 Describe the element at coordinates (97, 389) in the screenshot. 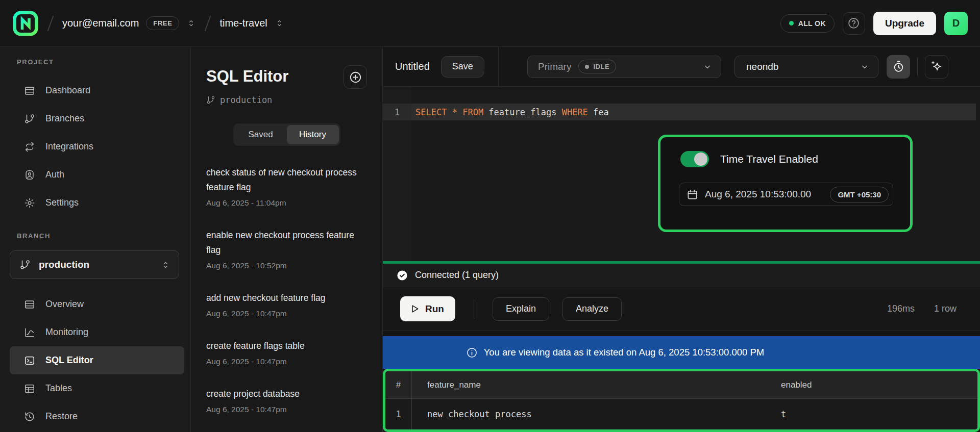

I see `sidebar-item-tables: Tables` at that location.